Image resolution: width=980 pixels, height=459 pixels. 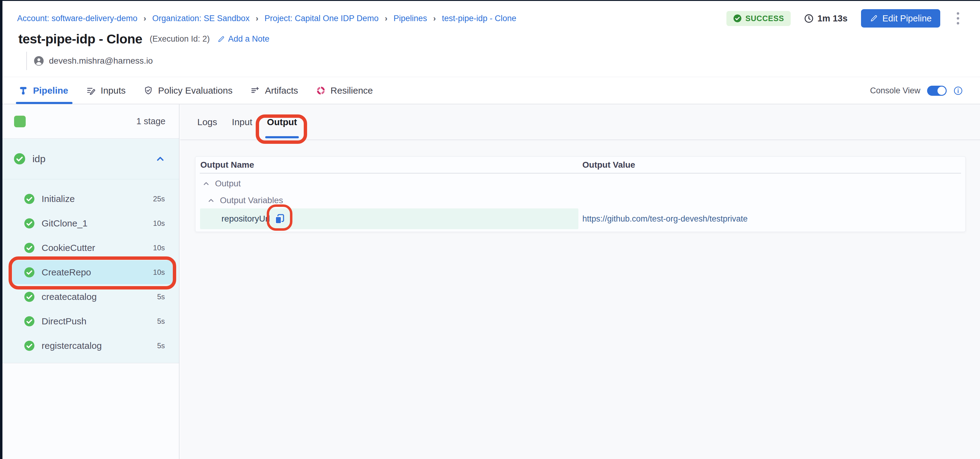 I want to click on add-note-label: Add a Note, so click(x=249, y=39).